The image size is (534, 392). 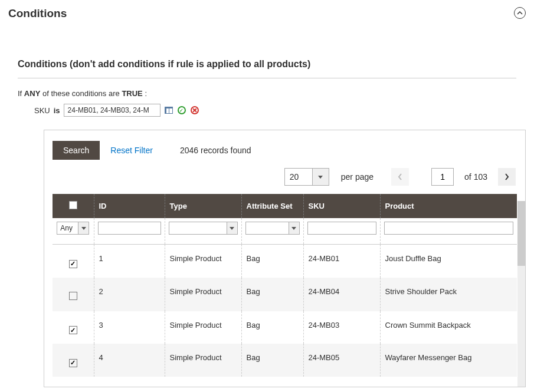 What do you see at coordinates (284, 295) in the screenshot?
I see `table-row: 2Simple ProductBag24-MB04Strive Shoulder…` at bounding box center [284, 295].